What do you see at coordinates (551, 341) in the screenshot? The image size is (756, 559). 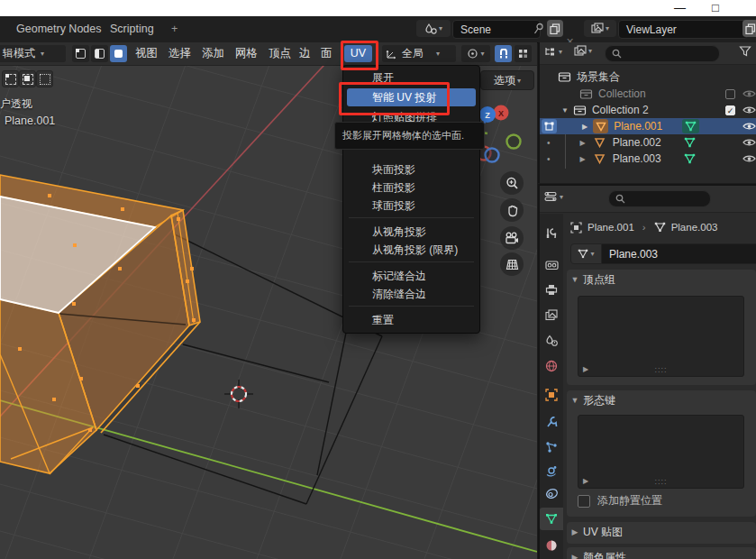 I see `tab-scene` at bounding box center [551, 341].